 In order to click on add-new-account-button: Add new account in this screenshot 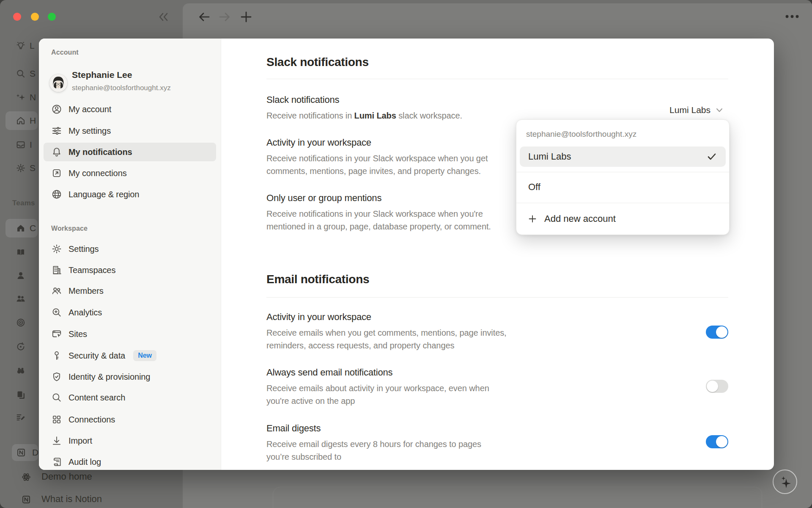, I will do `click(623, 219)`.